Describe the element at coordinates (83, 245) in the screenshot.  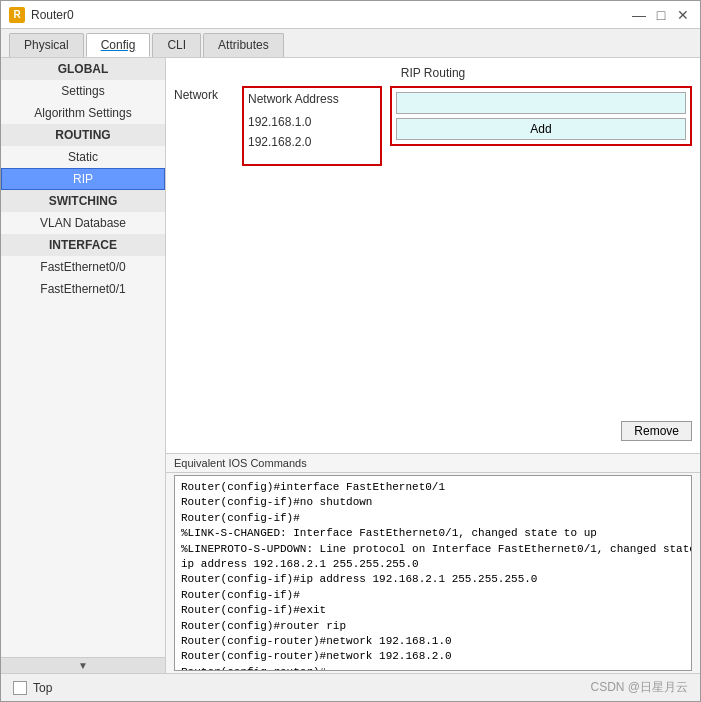
I see `sidebar-header-interface: INTERFACE` at that location.